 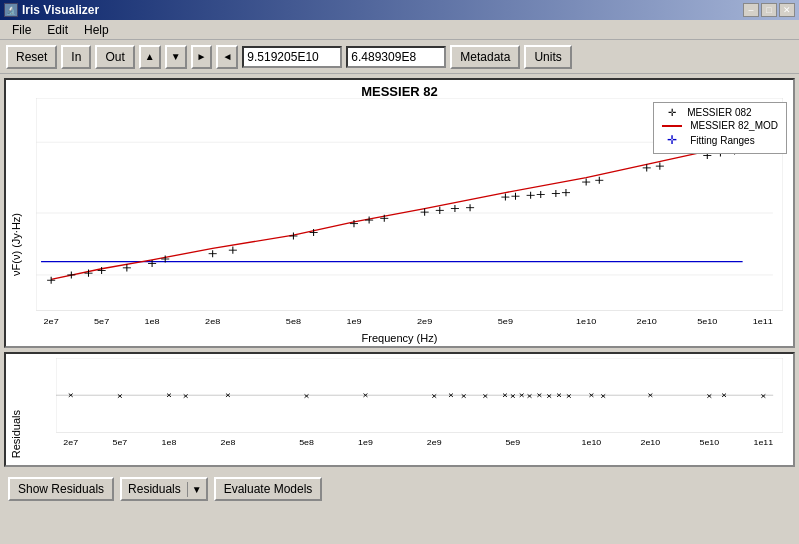 What do you see at coordinates (16, 434) in the screenshot?
I see `residuals-y-label: Residuals` at bounding box center [16, 434].